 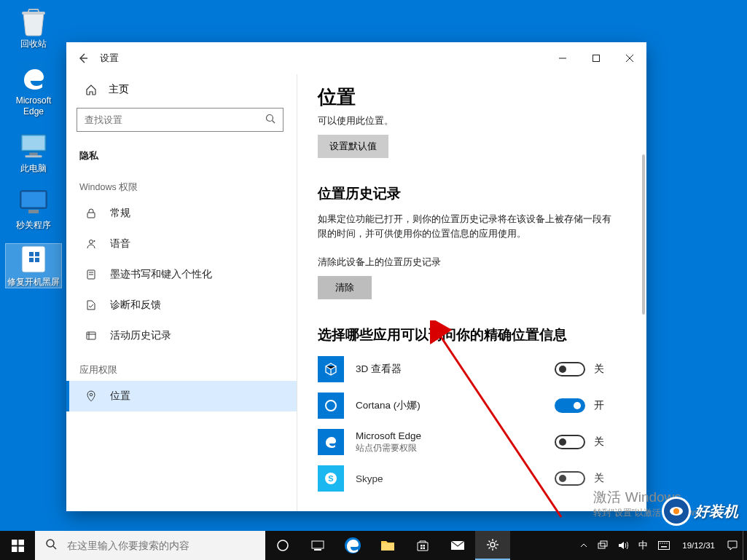 I want to click on taskbar-search-input, so click(x=161, y=545).